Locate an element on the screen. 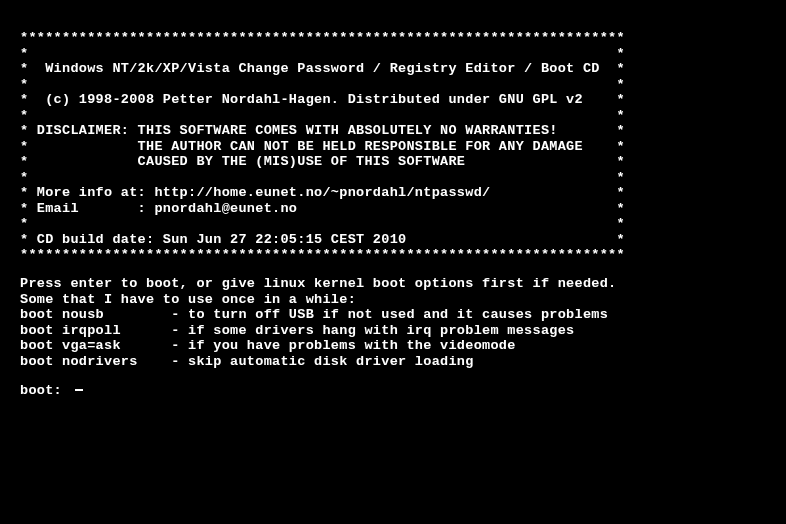 The height and width of the screenshot is (524, 786). banner-row: * More info at: http://home.eunet.no/~pn… is located at coordinates (393, 193).